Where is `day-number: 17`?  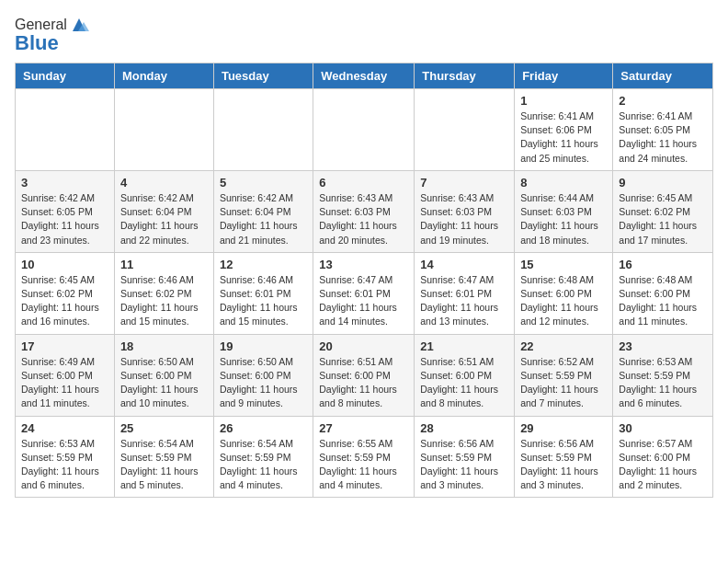 day-number: 17 is located at coordinates (64, 346).